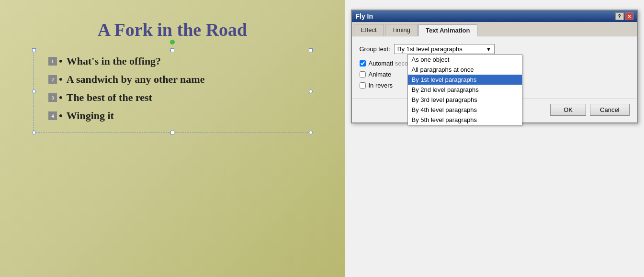 Image resolution: width=644 pixels, height=277 pixels. What do you see at coordinates (172, 50) in the screenshot?
I see `handle-tc` at bounding box center [172, 50].